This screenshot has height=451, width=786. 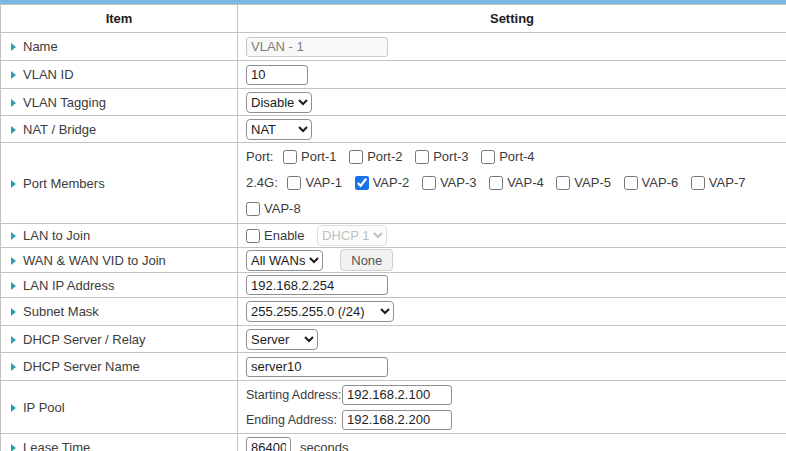 I want to click on checkbox-port-3: Port-3, so click(x=442, y=156).